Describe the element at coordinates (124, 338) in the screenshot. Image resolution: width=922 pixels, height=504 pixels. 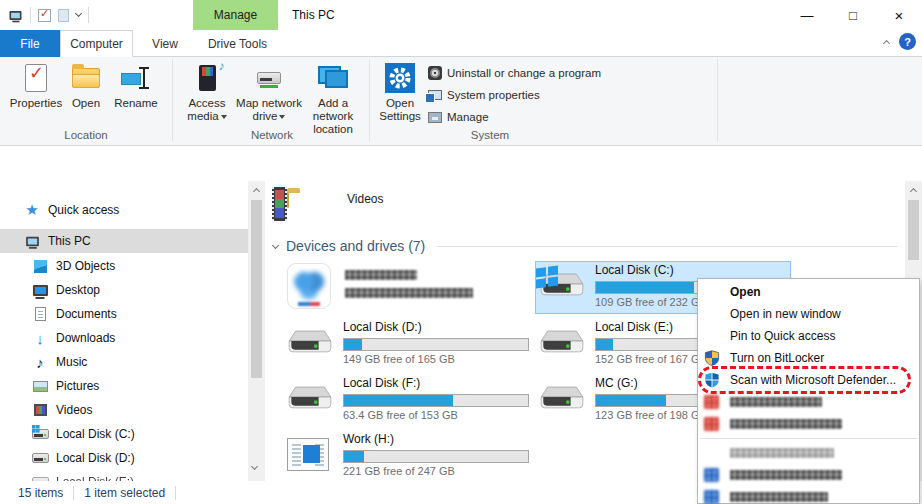
I see `sidebar-item-downloads: Downloads` at that location.